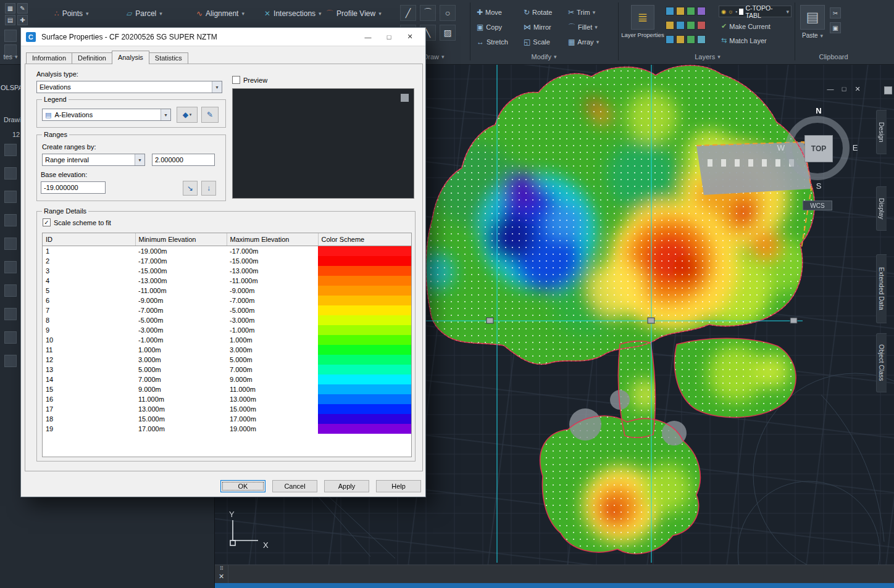 This screenshot has width=894, height=588. Describe the element at coordinates (10, 57) in the screenshot. I see `palettes-group-label: tes▾` at that location.